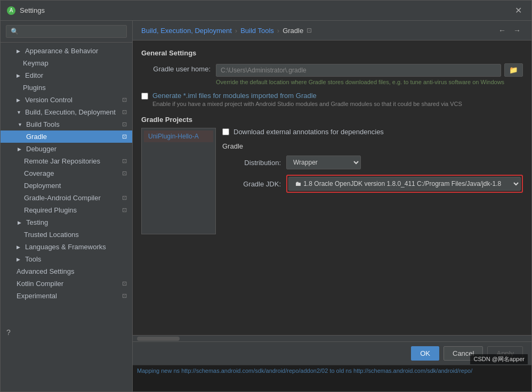  I want to click on gradle-home-input, so click(358, 70).